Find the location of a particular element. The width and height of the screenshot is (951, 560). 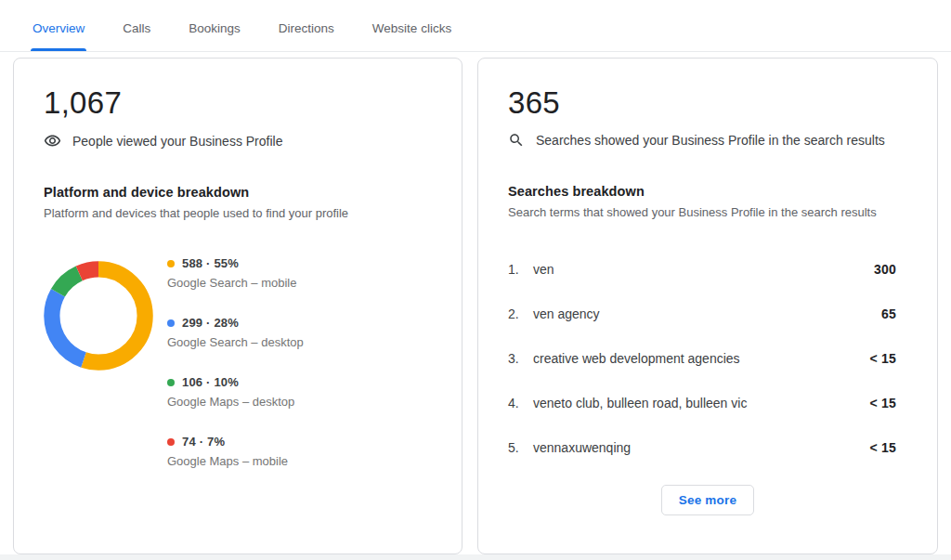

legend-label: Google Maps – mobile is located at coordinates (236, 461).